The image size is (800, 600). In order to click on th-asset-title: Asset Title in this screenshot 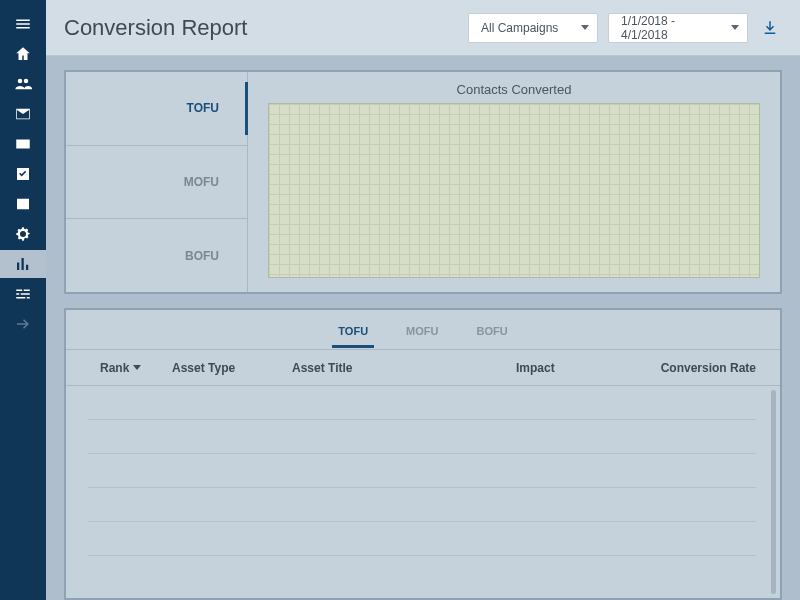, I will do `click(404, 368)`.